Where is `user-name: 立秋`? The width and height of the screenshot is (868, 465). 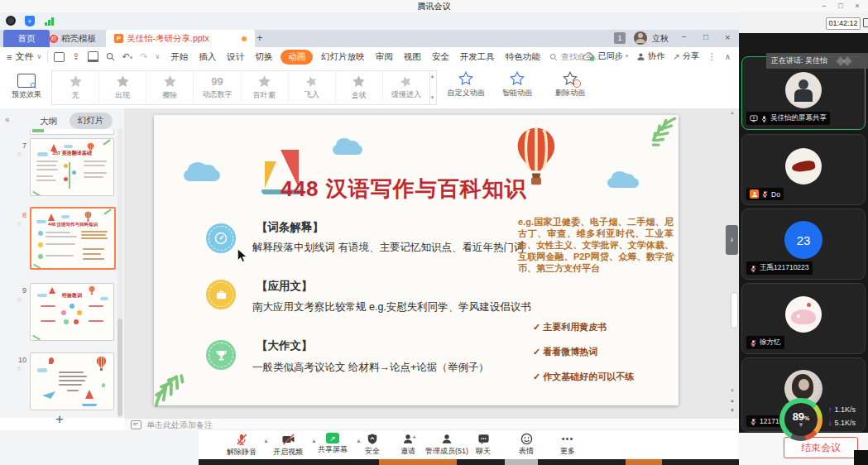
user-name: 立秋 is located at coordinates (660, 39).